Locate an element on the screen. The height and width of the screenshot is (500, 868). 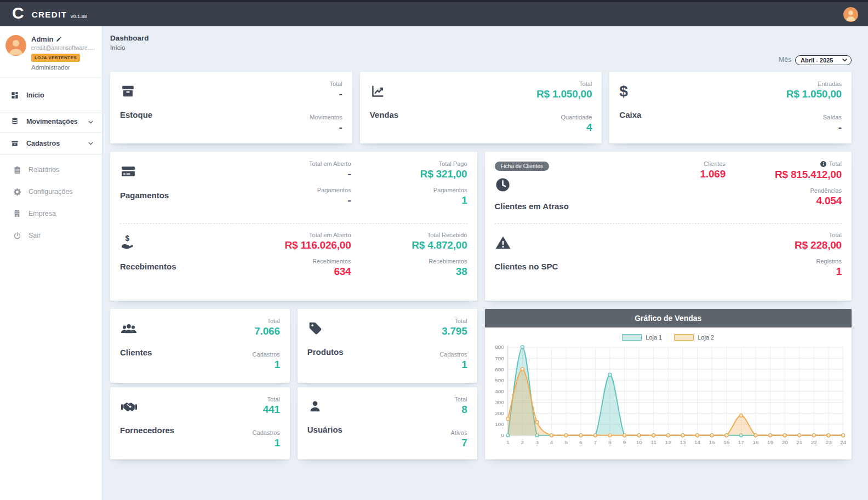
svg-text: 300 is located at coordinates (500, 402).